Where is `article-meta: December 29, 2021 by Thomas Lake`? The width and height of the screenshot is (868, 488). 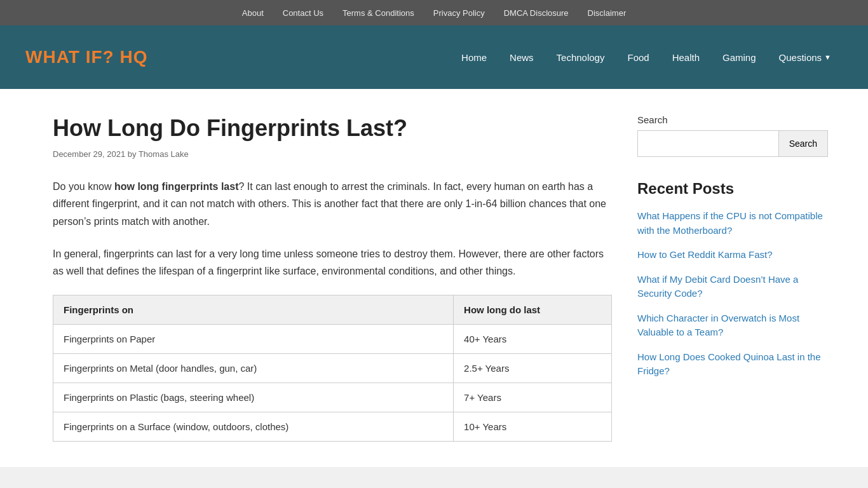
article-meta: December 29, 2021 by Thomas Lake is located at coordinates (332, 154).